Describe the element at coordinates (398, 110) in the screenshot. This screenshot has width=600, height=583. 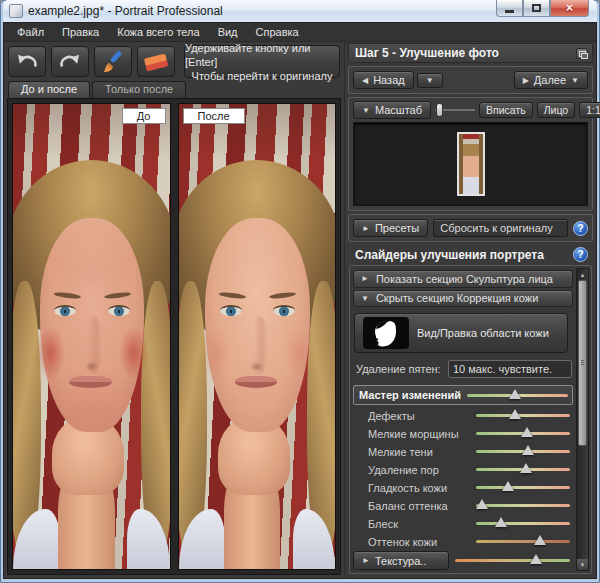
I see `zoom-label: Масштаб` at that location.